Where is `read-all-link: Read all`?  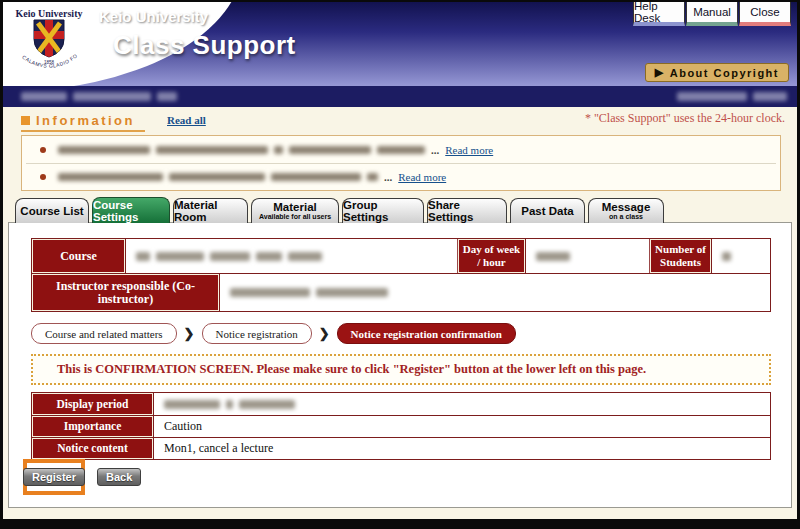
read-all-link: Read all is located at coordinates (186, 120).